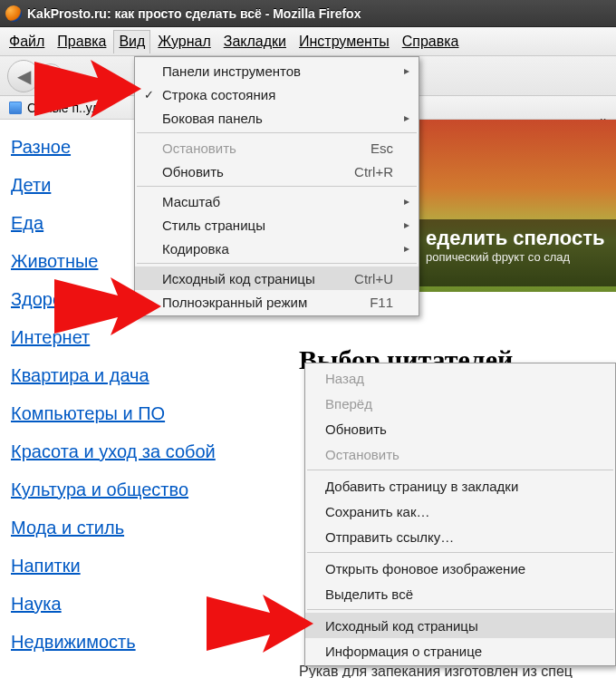 This screenshot has width=616, height=678. I want to click on view-sidebar: Боковая панель, so click(277, 118).